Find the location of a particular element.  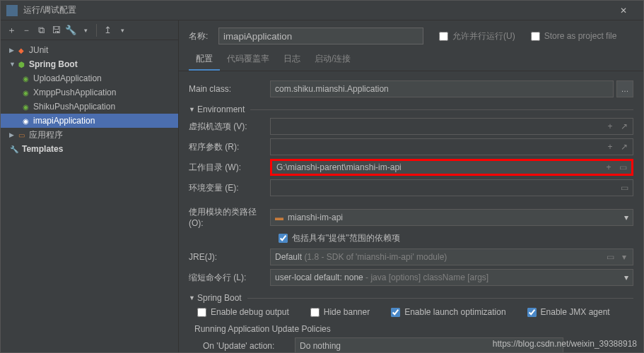

policies-label: Running Application Update Policies is located at coordinates (414, 329).